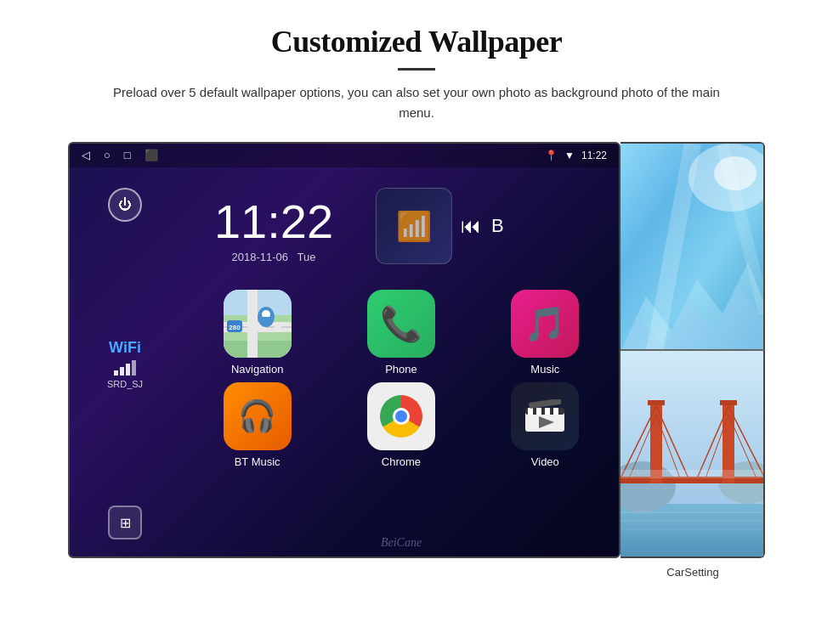 The height and width of the screenshot is (644, 833). Describe the element at coordinates (546, 425) in the screenshot. I see `app-item-video: Video` at that location.